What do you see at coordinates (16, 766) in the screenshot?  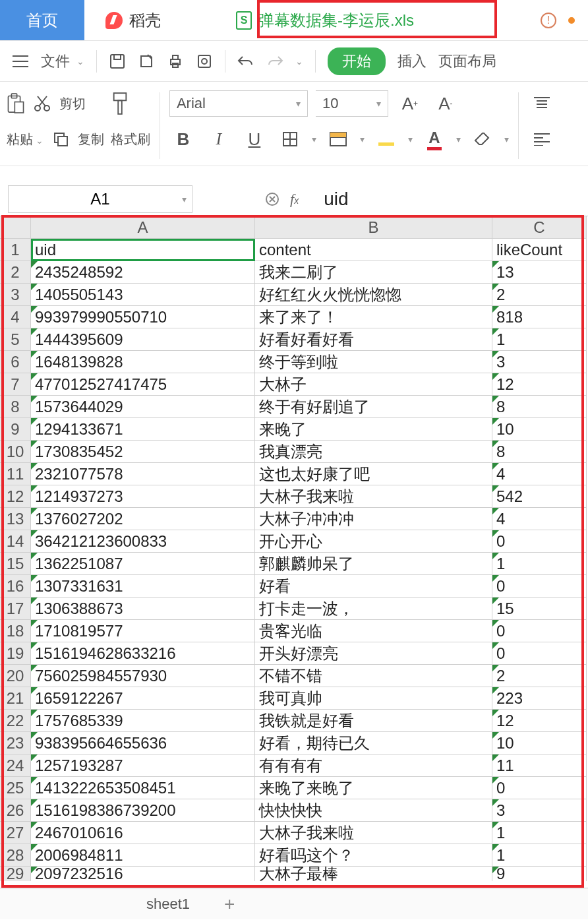 I see `row-header: 24` at bounding box center [16, 766].